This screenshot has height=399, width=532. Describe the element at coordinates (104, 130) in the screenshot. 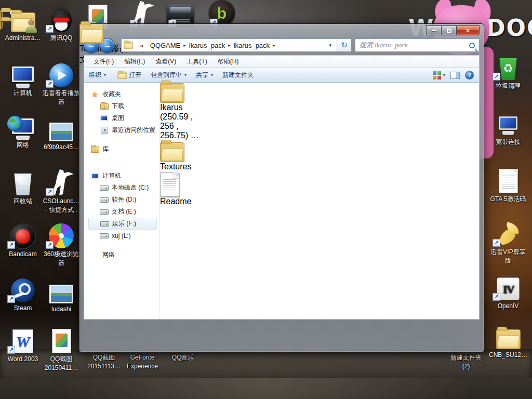

I see `recent-places-icon` at that location.